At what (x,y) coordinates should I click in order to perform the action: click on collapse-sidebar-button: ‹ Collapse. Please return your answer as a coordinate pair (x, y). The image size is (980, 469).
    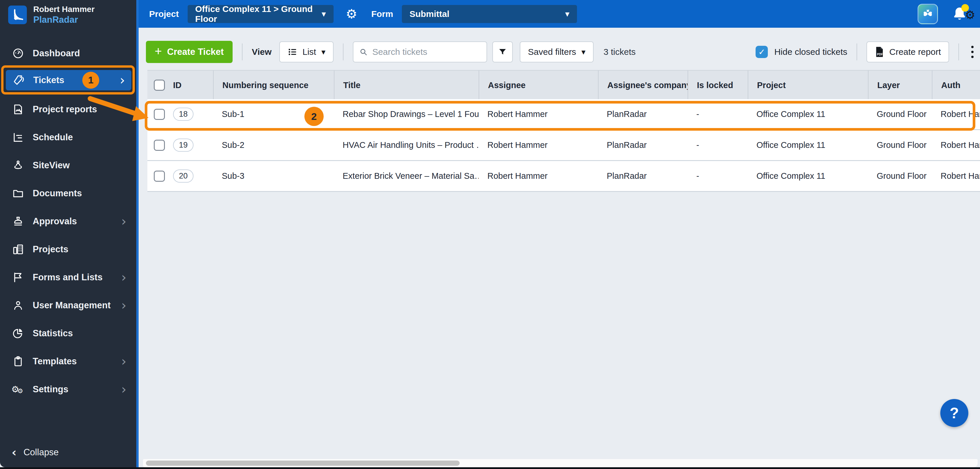
    Looking at the image, I should click on (35, 452).